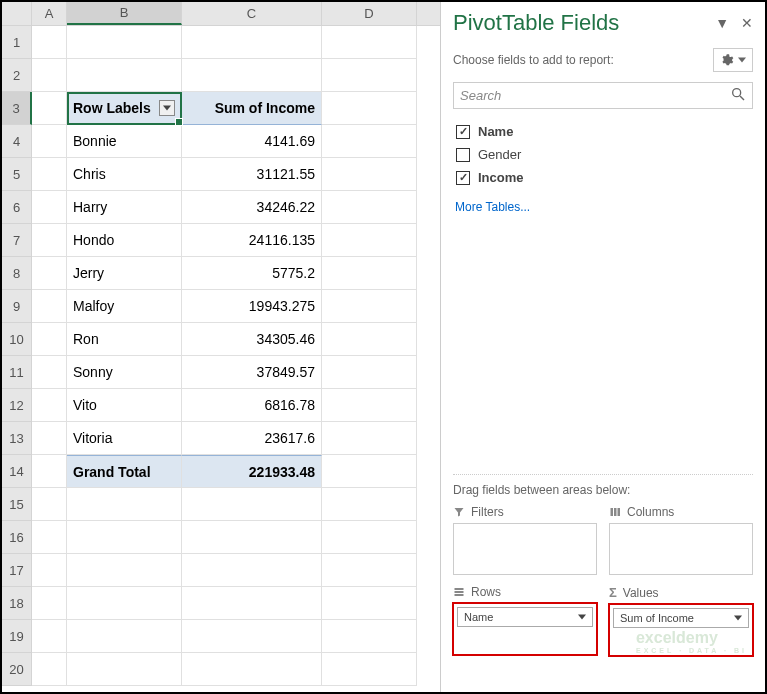 The height and width of the screenshot is (694, 767). I want to click on cell-d17, so click(370, 570).